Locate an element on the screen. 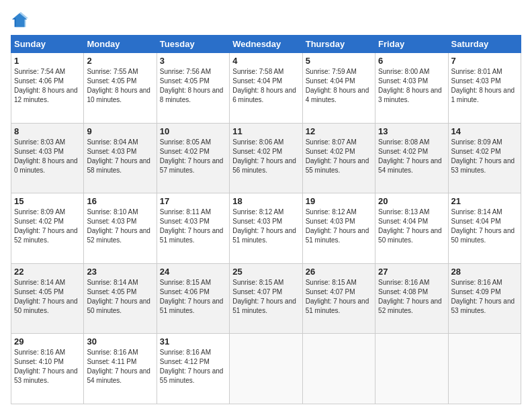  calendar-cell: 17Sunrise: 8:11 AMSunset: 4:03 PMDayligh… is located at coordinates (193, 228).